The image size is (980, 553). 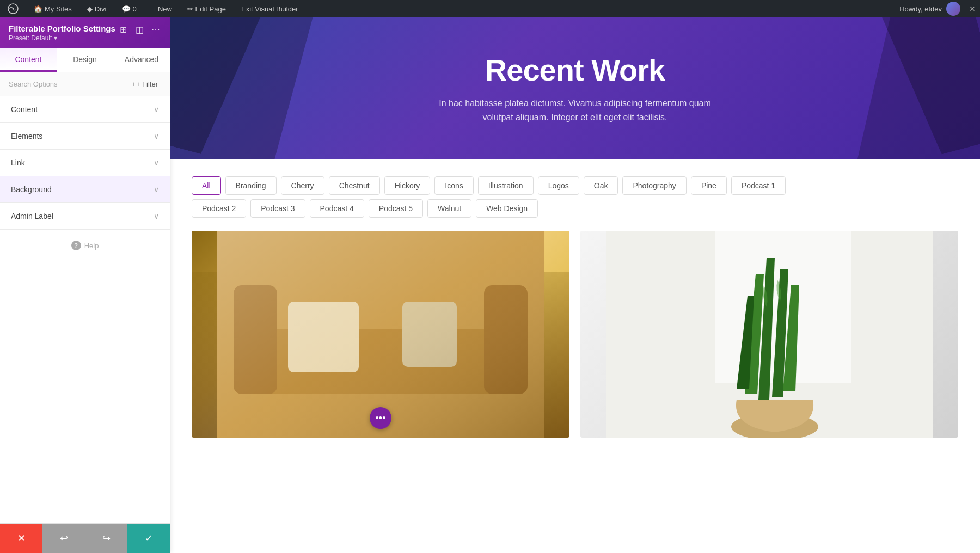 What do you see at coordinates (97, 9) in the screenshot?
I see `admin-bar-divi: ◆ Divi` at bounding box center [97, 9].